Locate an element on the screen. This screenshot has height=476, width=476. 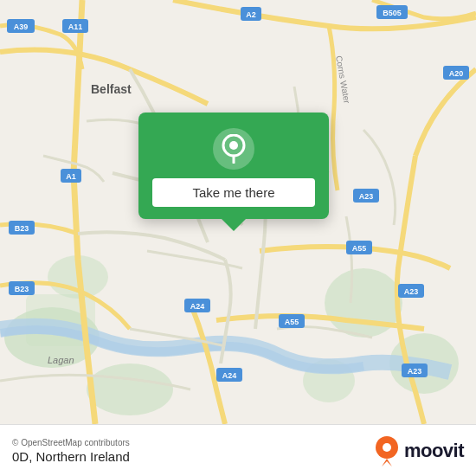
svg-text: A20 is located at coordinates (457, 74).